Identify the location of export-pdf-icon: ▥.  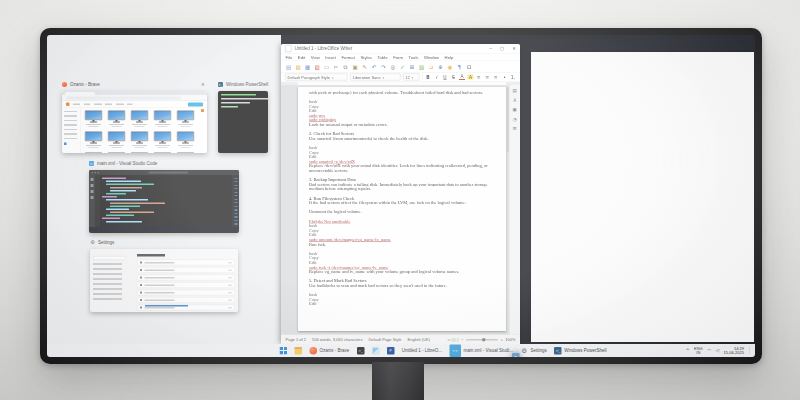
(318, 66).